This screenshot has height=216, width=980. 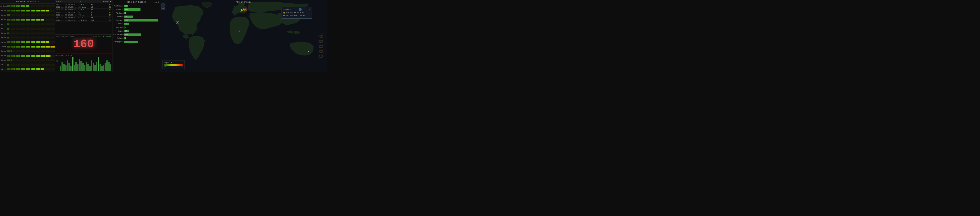 What do you see at coordinates (58, 61) in the screenshot?
I see `y-label-70: 70` at bounding box center [58, 61].